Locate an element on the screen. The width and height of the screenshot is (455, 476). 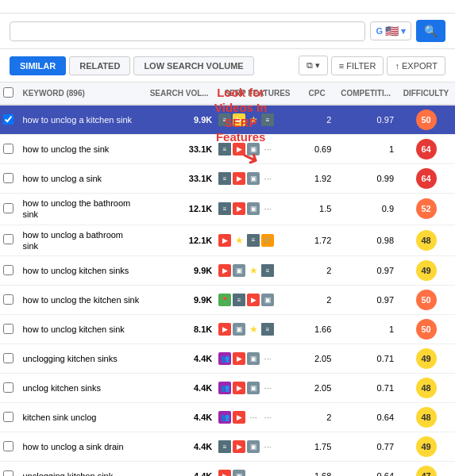
select-all-checkbox is located at coordinates (8, 92).